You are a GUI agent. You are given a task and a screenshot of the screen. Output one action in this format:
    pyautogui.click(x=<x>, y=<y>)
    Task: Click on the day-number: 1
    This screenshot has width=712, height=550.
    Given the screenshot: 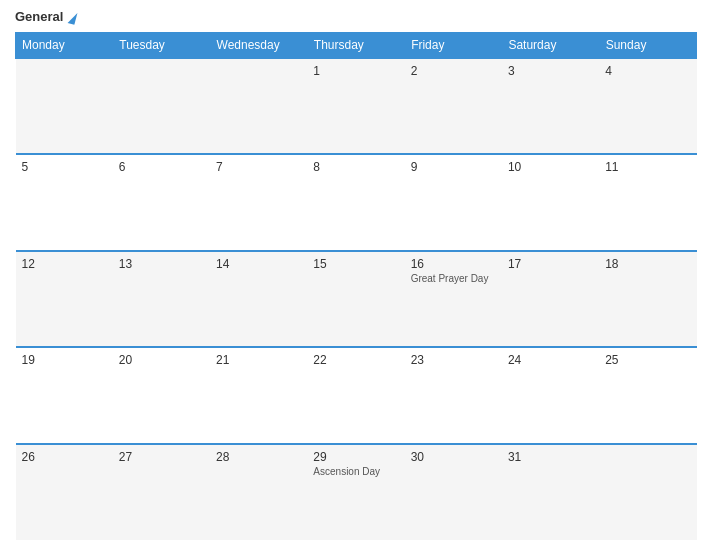 What is the action you would take?
    pyautogui.click(x=356, y=71)
    